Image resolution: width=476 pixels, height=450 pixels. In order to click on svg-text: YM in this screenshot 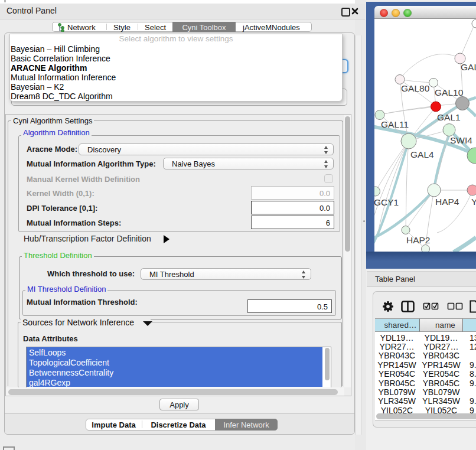, I will do `click(474, 202)`.